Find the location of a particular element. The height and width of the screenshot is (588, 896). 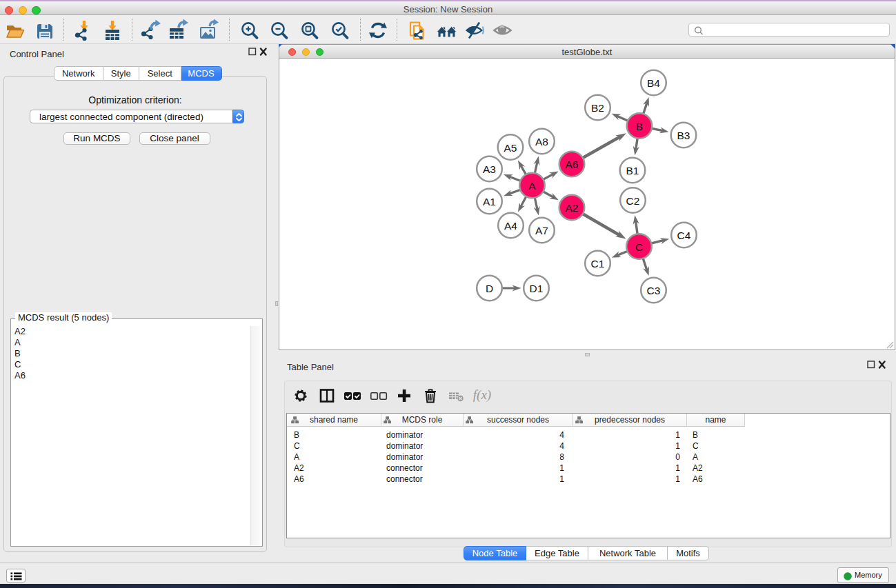

svg-text: D1 is located at coordinates (537, 288).